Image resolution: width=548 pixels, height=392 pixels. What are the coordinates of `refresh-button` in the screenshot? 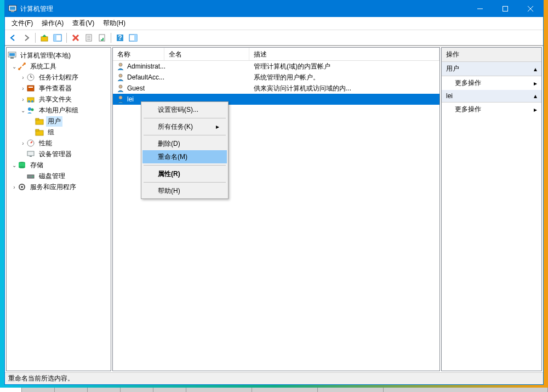 It's located at (102, 38).